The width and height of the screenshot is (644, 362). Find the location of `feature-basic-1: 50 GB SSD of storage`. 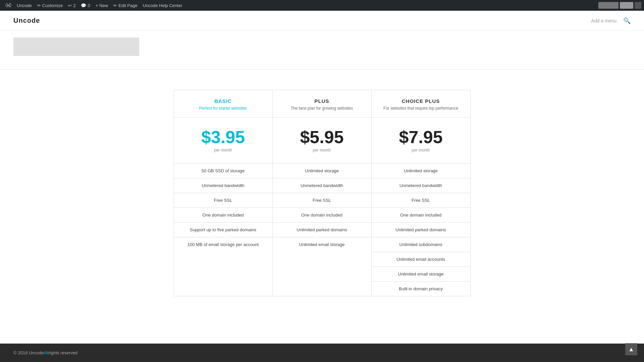

feature-basic-1: 50 GB SSD of storage is located at coordinates (223, 171).